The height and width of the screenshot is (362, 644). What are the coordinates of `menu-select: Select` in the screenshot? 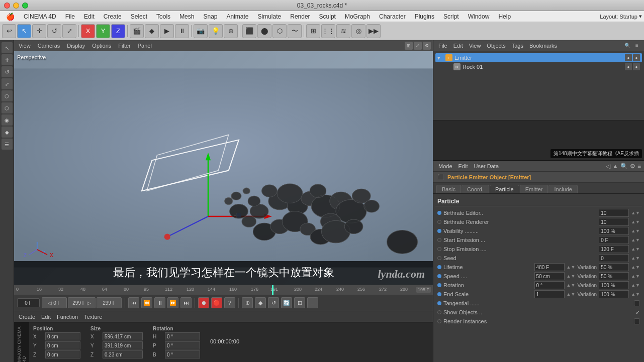 It's located at (139, 17).